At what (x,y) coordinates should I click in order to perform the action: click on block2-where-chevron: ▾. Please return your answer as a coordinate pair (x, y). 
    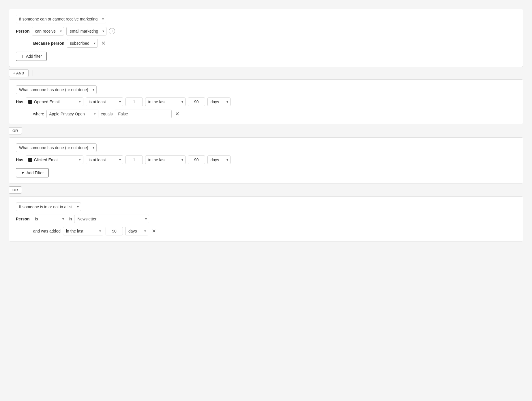
    Looking at the image, I should click on (95, 114).